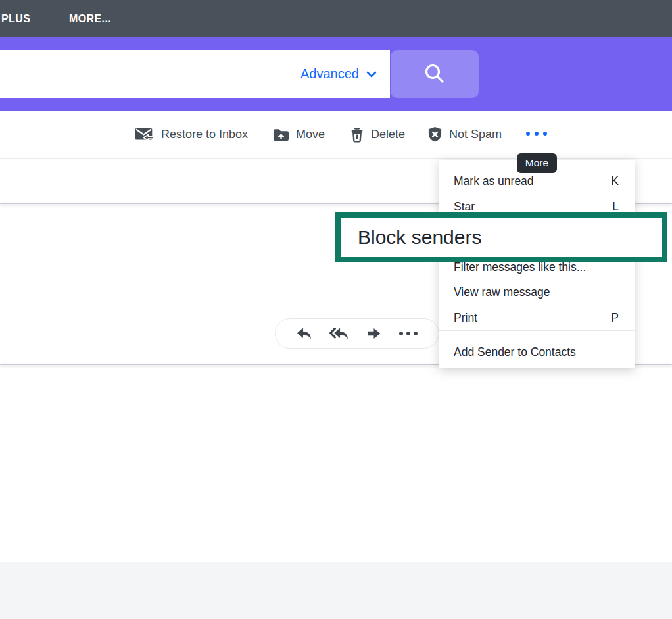 The image size is (672, 619). What do you see at coordinates (90, 19) in the screenshot?
I see `nav-item-more: MORE...` at bounding box center [90, 19].